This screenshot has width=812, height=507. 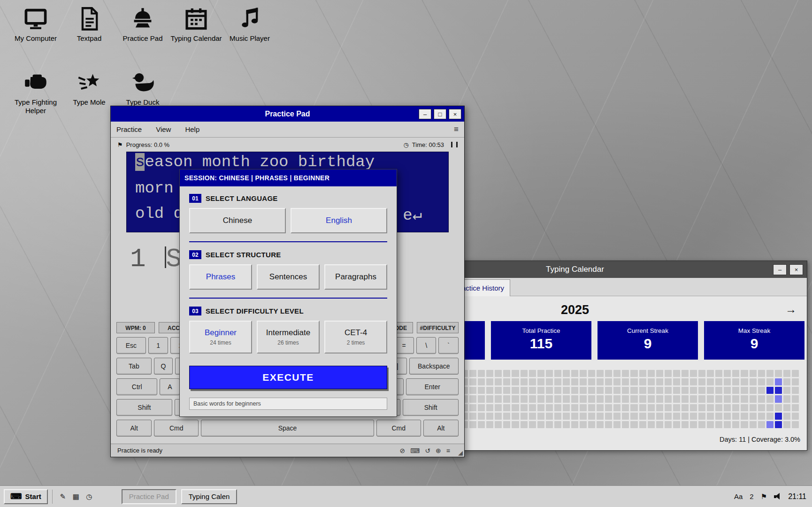 I want to click on key-ctrl: Ctrl, so click(x=137, y=387).